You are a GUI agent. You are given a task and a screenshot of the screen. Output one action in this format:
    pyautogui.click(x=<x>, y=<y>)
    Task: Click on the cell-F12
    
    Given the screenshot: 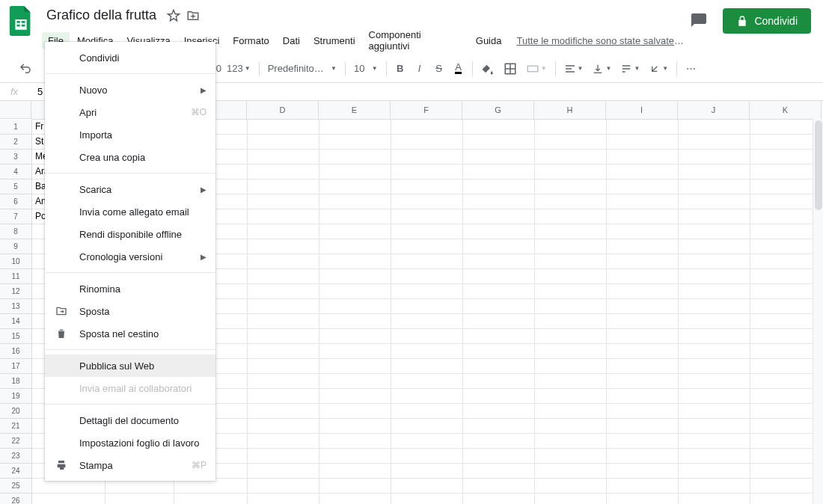 What is the action you would take?
    pyautogui.click(x=427, y=292)
    